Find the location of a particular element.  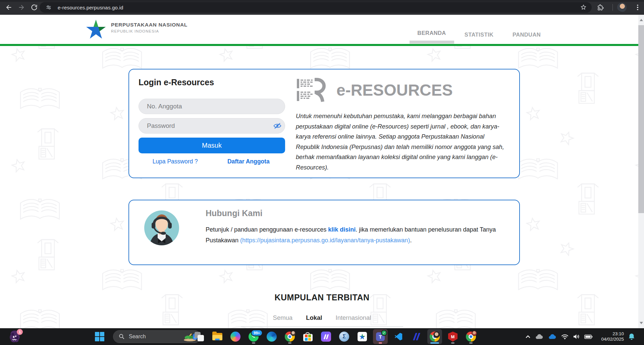

contact-text-before: Petunjuk / panduan penggunaan e-resource… is located at coordinates (267, 230).